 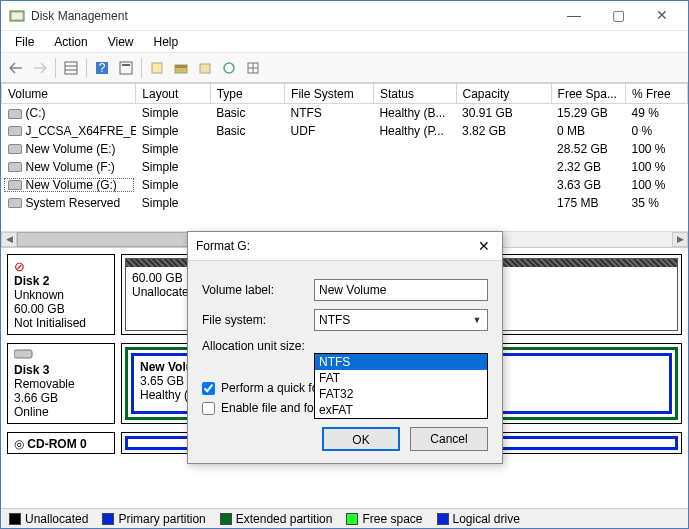 What do you see at coordinates (247, 94) in the screenshot?
I see `col-type: Type` at bounding box center [247, 94].